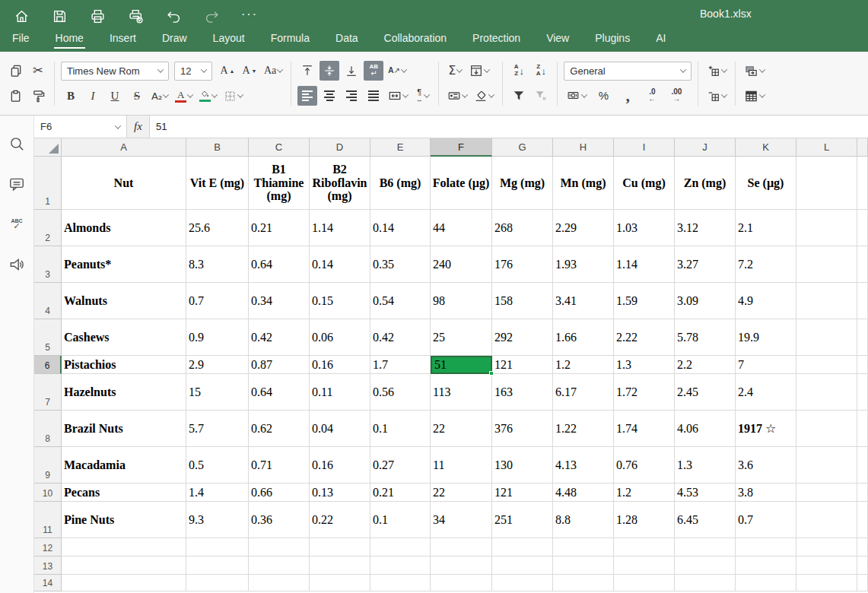 The image size is (868, 593). I want to click on row-header-10: 10, so click(48, 493).